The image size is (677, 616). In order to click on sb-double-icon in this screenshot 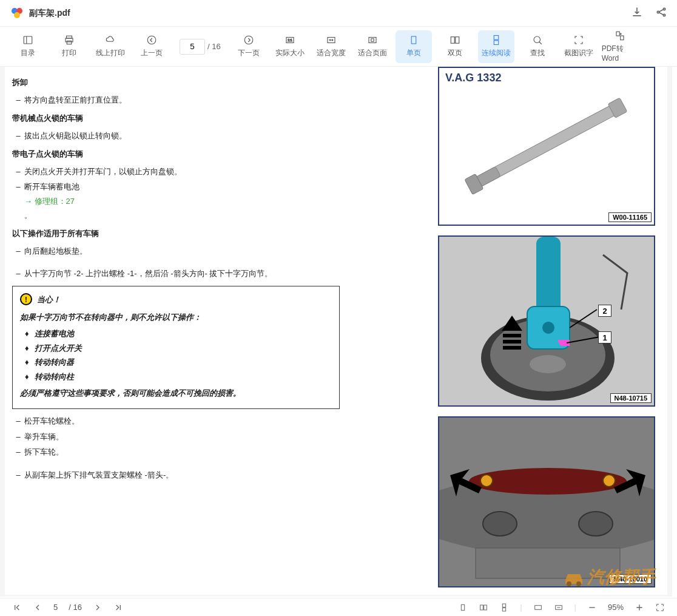, I will do `click(483, 608)`.